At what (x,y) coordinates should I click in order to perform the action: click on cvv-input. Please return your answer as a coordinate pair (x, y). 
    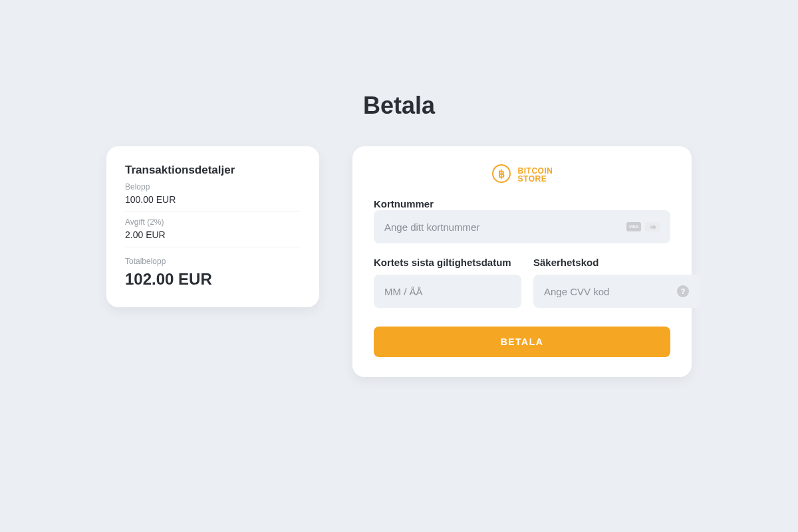
    Looking at the image, I should click on (607, 291).